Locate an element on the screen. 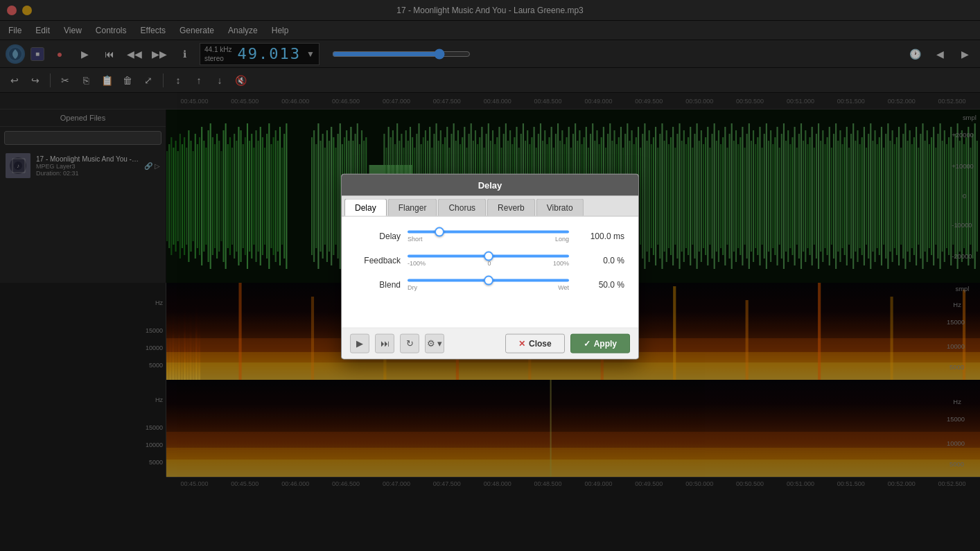  close-button: ✕ Close is located at coordinates (535, 343).